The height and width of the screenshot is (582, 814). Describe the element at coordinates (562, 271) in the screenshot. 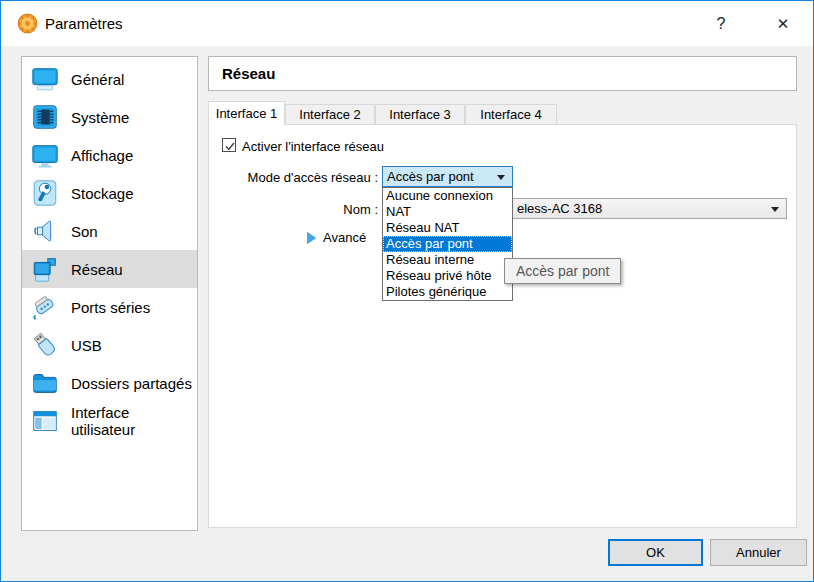

I see `tooltip: Accès par pont` at that location.